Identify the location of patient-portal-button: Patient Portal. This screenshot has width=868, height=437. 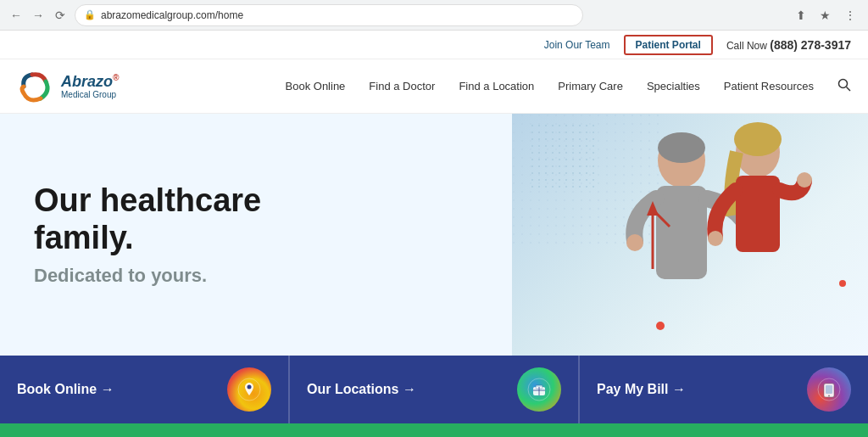
(668, 45).